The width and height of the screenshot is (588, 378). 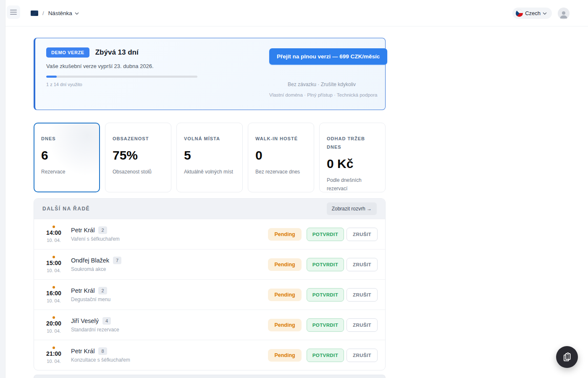 I want to click on upgrade-note-secondary: Vlastní doména · Plný přístup · Technick…, so click(x=322, y=95).